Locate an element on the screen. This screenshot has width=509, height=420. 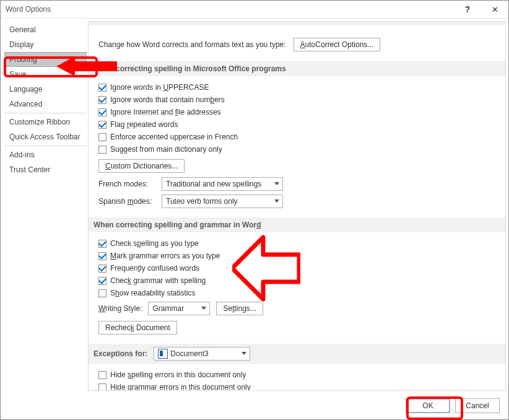
help-icon: ? is located at coordinates (468, 9).